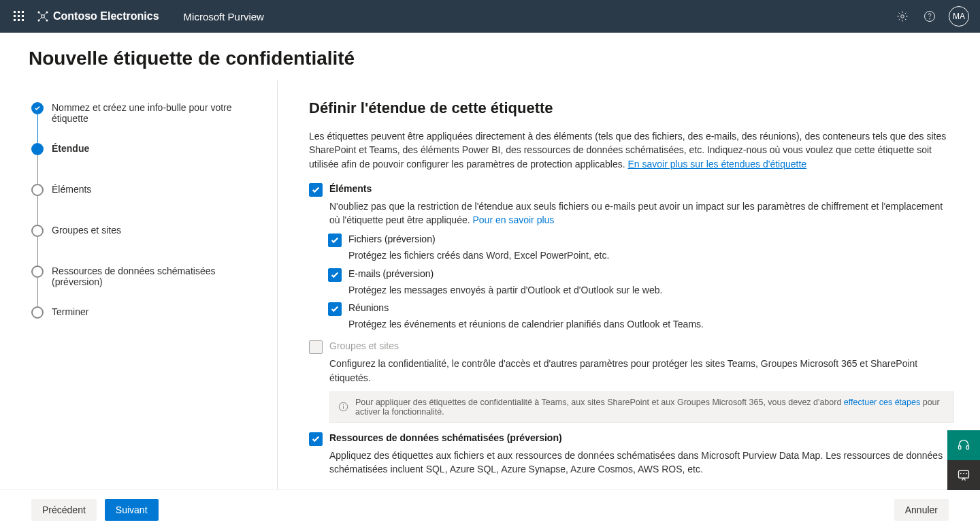 This screenshot has width=980, height=531. I want to click on step-scope: Étendue, so click(147, 163).